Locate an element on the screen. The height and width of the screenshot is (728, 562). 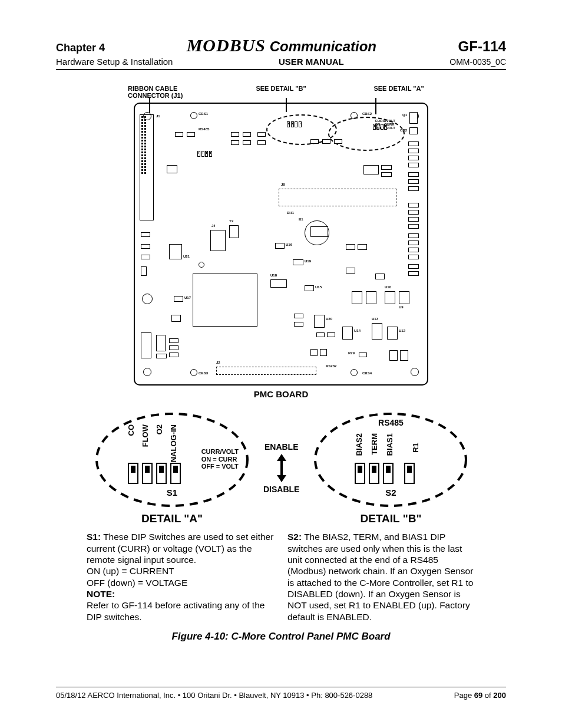
cbs3-ref: CBS3 is located at coordinates (203, 373).